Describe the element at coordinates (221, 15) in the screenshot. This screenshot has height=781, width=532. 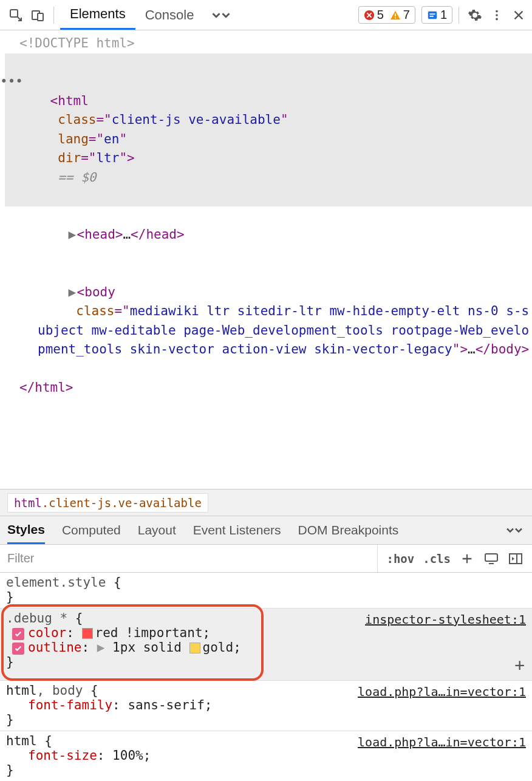
I see `tab-overflow` at that location.